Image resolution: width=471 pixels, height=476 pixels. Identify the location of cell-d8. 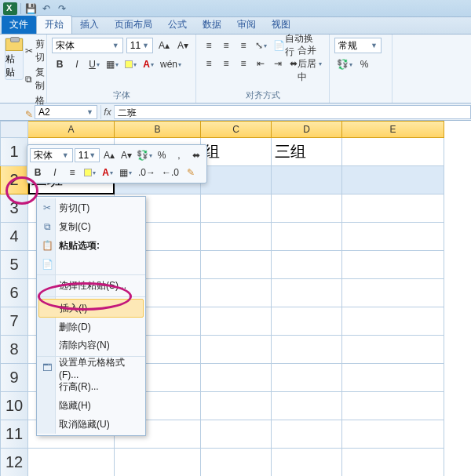
(307, 350).